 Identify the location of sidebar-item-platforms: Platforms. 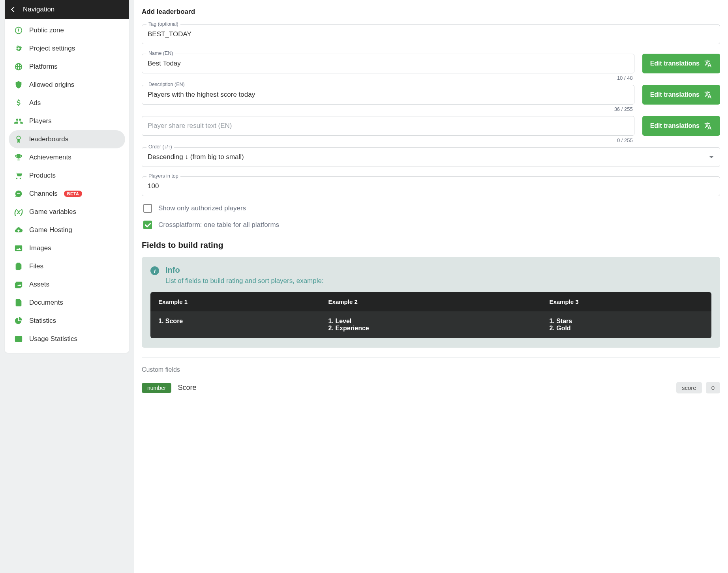
(67, 67).